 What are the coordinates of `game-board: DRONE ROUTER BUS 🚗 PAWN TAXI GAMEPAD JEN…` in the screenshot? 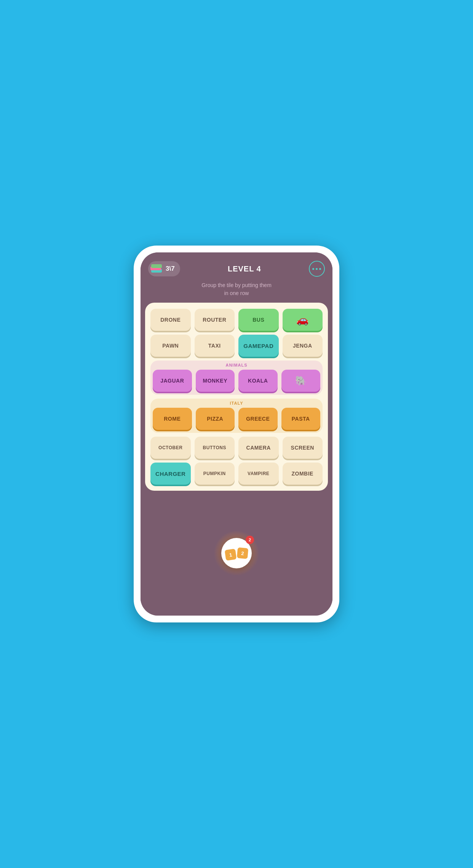 It's located at (237, 397).